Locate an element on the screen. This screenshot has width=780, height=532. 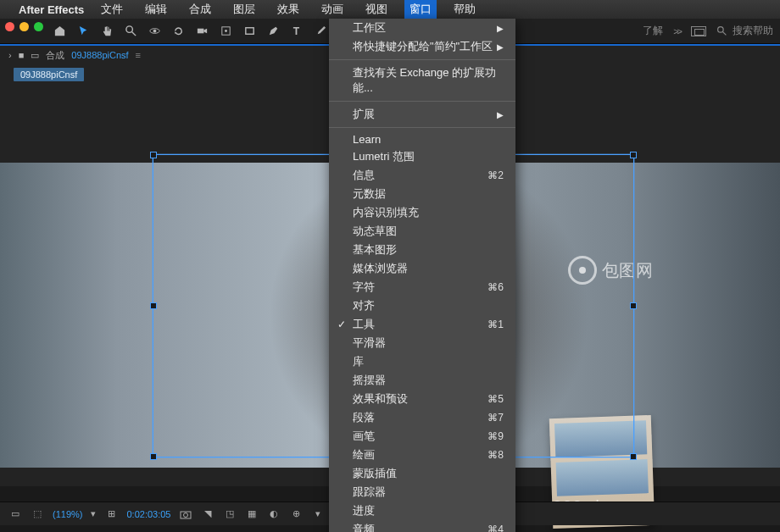
shortcut-label: ⌘8 is located at coordinates (495, 455).